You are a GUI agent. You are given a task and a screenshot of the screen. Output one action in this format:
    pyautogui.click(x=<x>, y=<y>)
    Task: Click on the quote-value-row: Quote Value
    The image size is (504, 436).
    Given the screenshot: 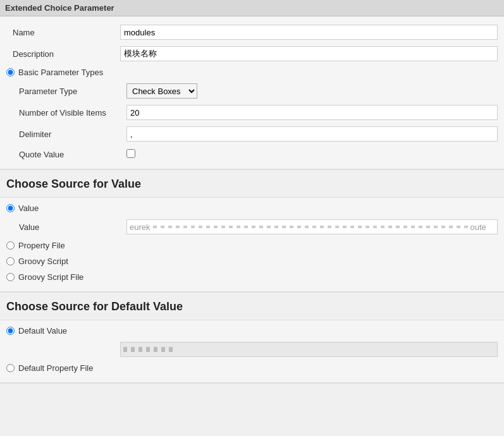 What is the action you would take?
    pyautogui.click(x=252, y=154)
    